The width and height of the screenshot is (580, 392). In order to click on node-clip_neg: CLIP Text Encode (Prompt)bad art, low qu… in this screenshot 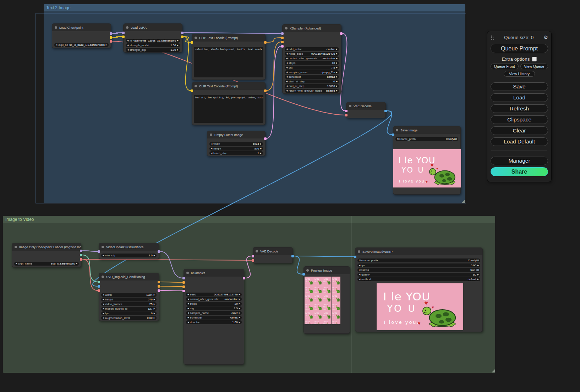, I will do `click(229, 104)`.